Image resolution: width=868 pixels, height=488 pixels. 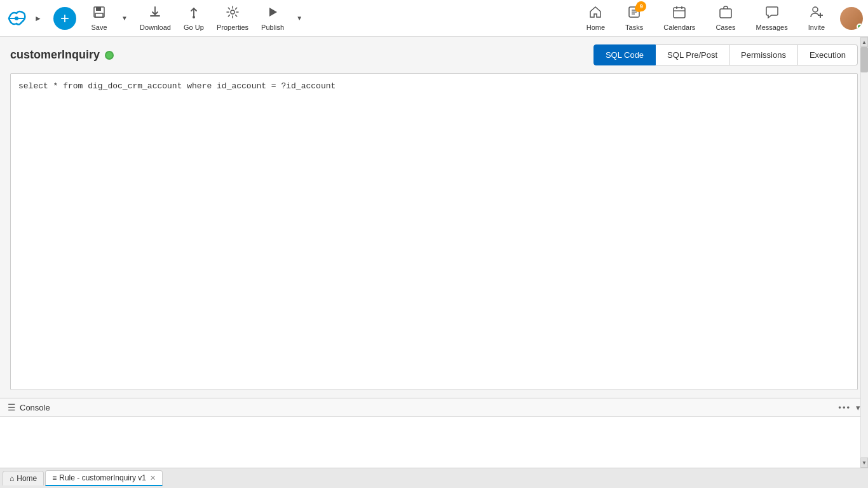 I want to click on tab-execution: Execution, so click(x=828, y=55).